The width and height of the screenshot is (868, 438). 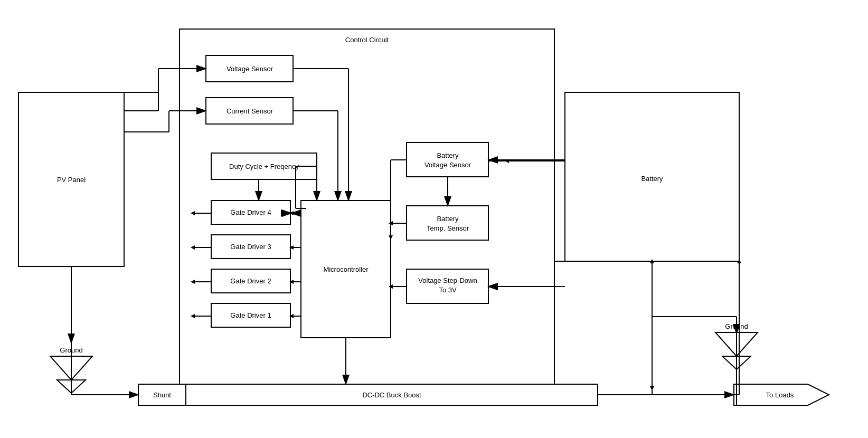 I want to click on battery-voltage-sensor-box, so click(x=448, y=159).